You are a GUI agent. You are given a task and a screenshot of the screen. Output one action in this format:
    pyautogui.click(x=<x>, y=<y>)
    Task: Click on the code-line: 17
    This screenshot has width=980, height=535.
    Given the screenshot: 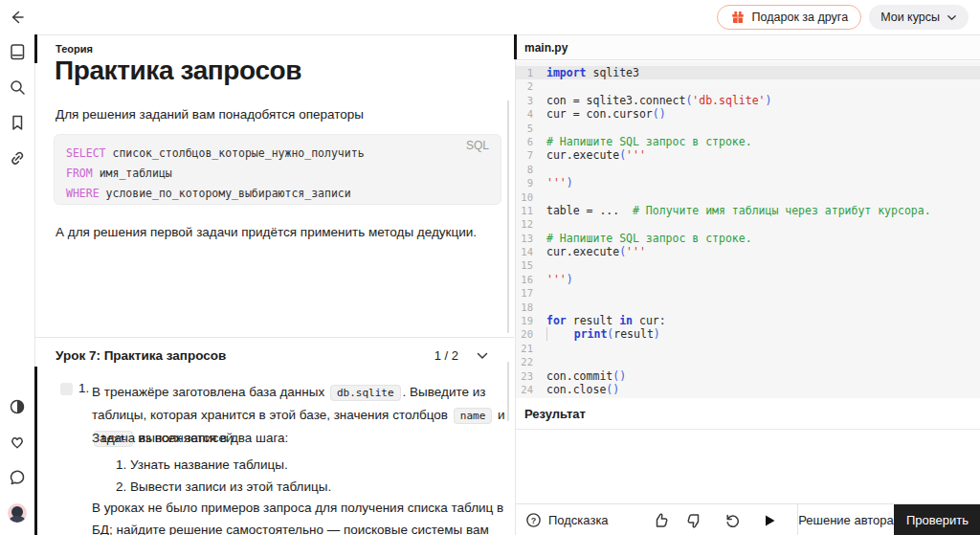 What is the action you would take?
    pyautogui.click(x=748, y=293)
    